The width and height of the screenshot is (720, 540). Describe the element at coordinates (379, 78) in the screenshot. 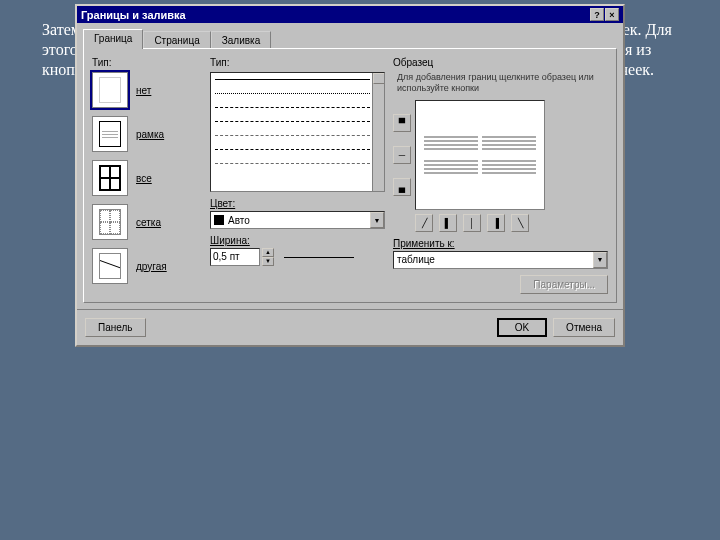

I see `scroll-up-icon: ▲` at that location.